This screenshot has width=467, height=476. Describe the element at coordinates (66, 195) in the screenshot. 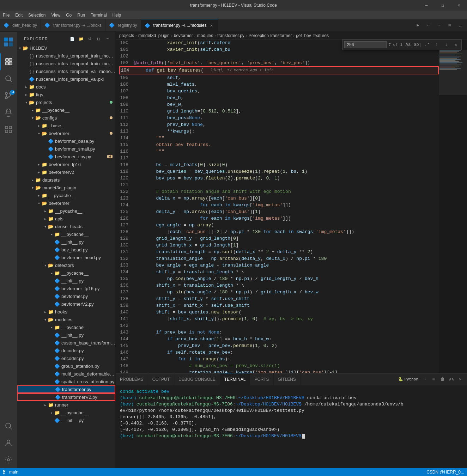

I see `sidebar-item-pycache-mmdet: ▸ 📁 __pycache__` at that location.